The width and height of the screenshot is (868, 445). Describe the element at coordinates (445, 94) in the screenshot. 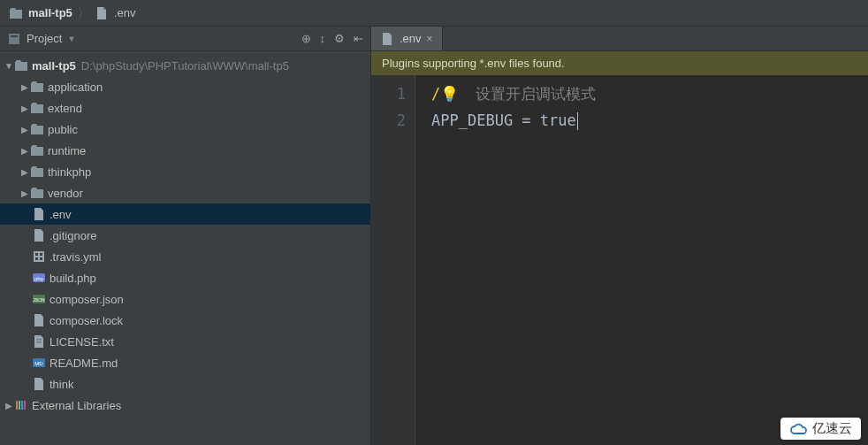

I see `bulb-icon: /💡` at that location.